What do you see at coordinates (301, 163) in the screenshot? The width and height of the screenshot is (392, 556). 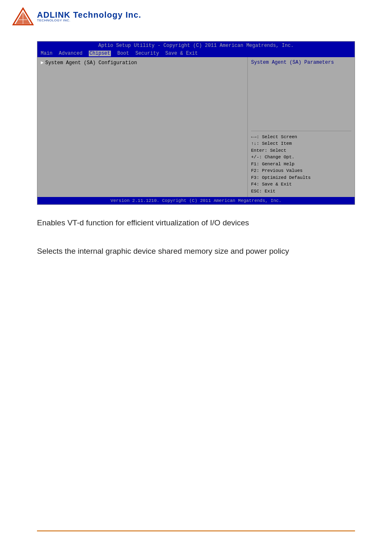 I see `bios-keybinds: ←→: Select Screen ↑↓: Select Item Enter:…` at bounding box center [301, 163].